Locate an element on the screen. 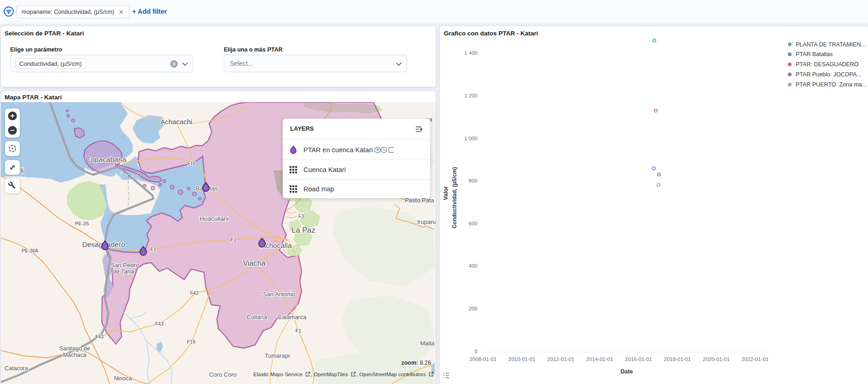 The width and height of the screenshot is (868, 384). svg-text: 2012-01-01 is located at coordinates (561, 359).